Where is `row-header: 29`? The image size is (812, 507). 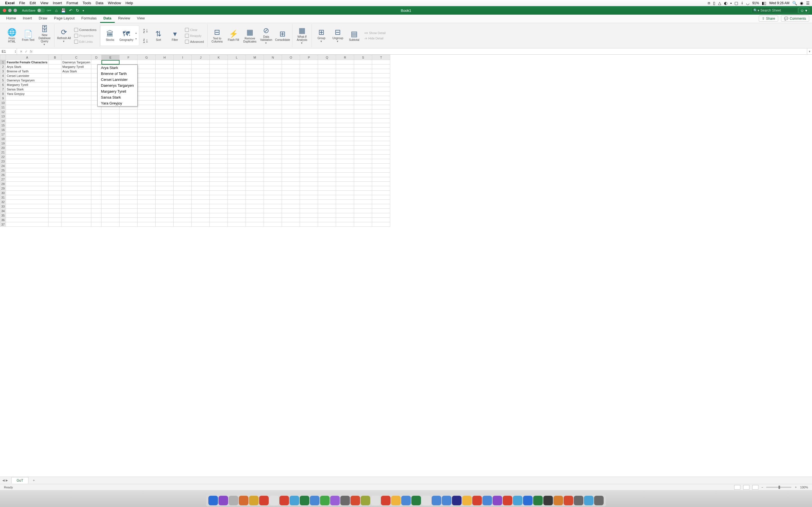
row-header: 29 is located at coordinates (3, 188).